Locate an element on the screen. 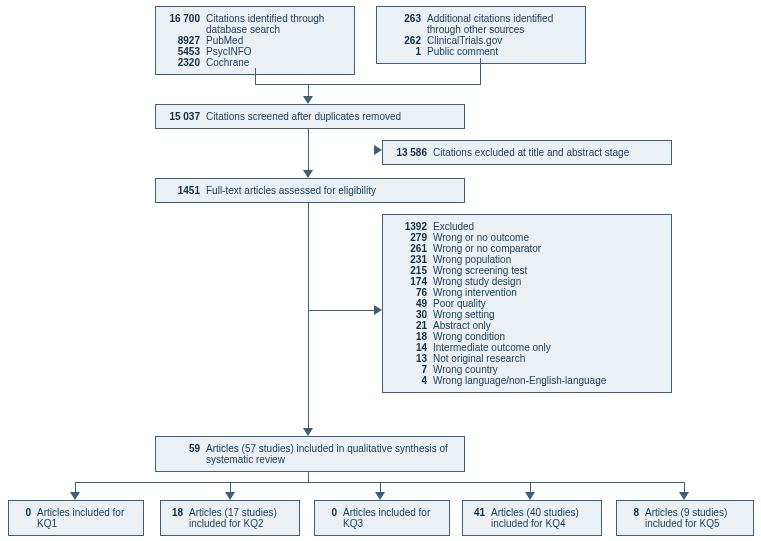 The width and height of the screenshot is (761, 541). t-clinicaltrials: ClinicalTrials.gov is located at coordinates (502, 40).